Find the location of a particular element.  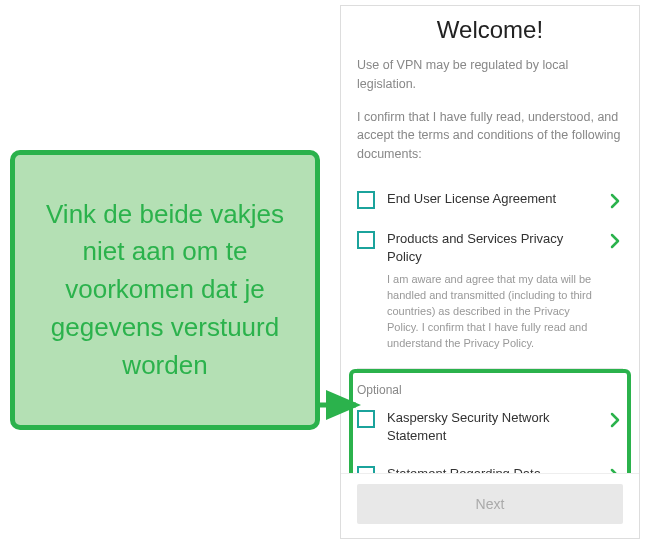

doc-item-ksn: Kaspersky Security Network Statement is located at coordinates (490, 427).